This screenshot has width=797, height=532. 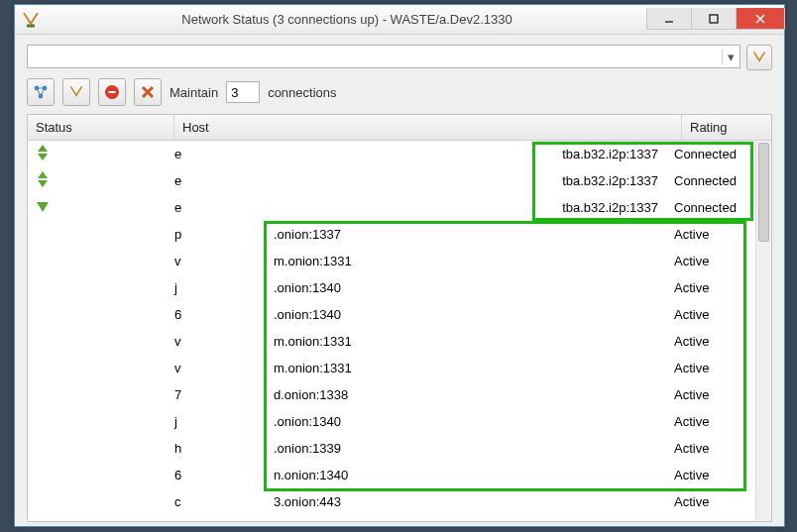 I want to click on list-header: Status Host Rating, so click(x=399, y=128).